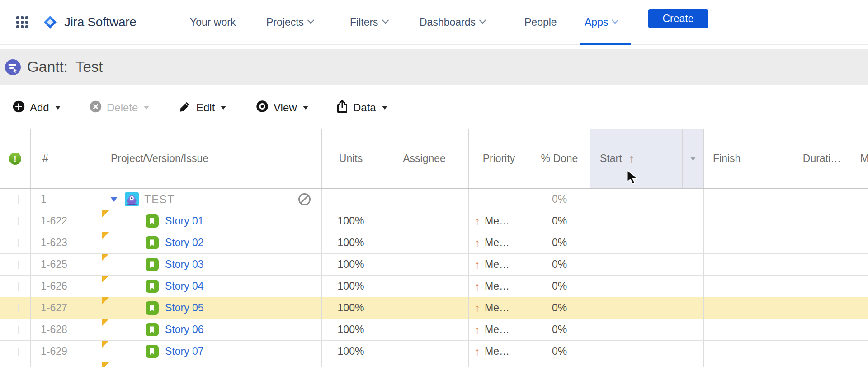  What do you see at coordinates (434, 221) in the screenshot?
I see `table-row-story: 1-622 Story 01 100% ↑ Me… 0%` at bounding box center [434, 221].